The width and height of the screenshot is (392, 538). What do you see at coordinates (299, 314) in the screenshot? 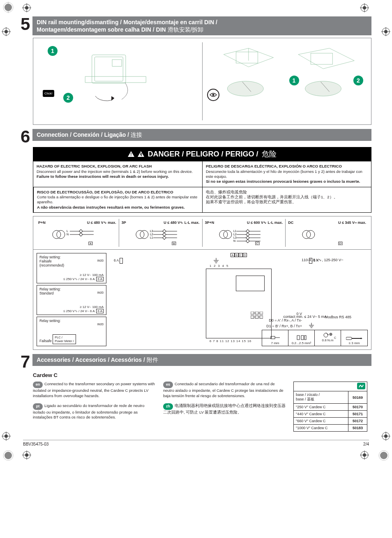
I see `zero-v-label: 0 V` at bounding box center [299, 314].